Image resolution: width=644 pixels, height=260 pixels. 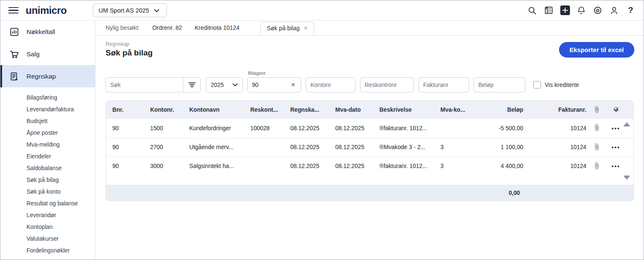 I want to click on col-settings, so click(x=616, y=110).